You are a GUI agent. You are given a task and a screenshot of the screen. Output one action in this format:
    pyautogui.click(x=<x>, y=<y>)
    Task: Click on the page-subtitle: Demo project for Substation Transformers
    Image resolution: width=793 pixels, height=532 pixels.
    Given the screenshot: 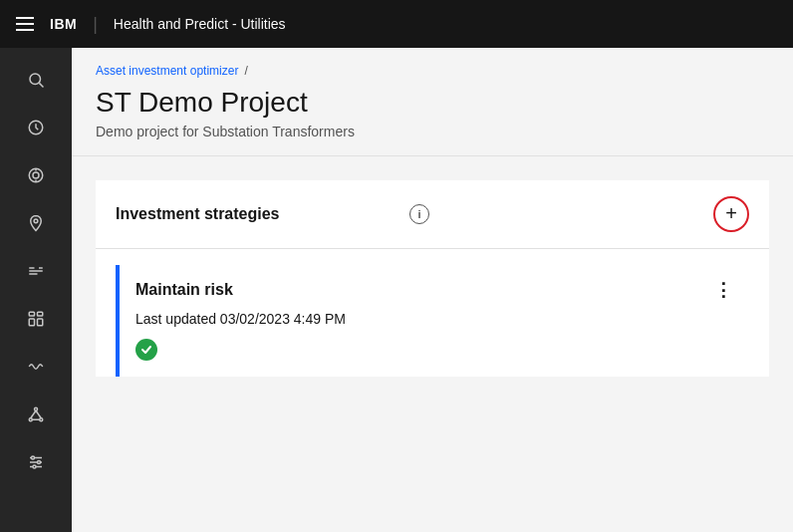 What is the action you would take?
    pyautogui.click(x=432, y=132)
    